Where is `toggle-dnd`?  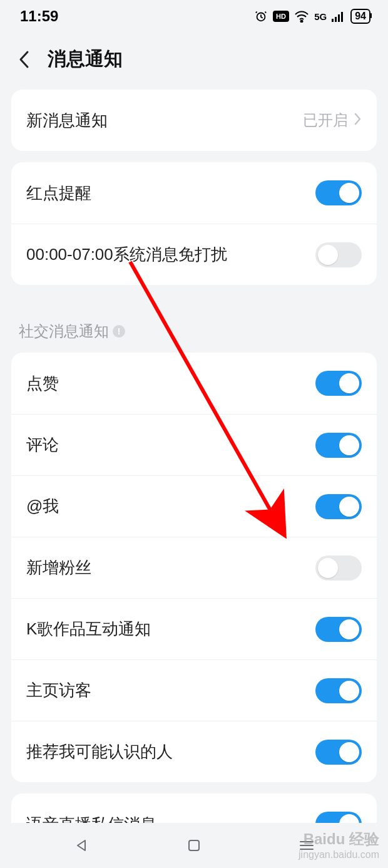
toggle-dnd is located at coordinates (339, 255).